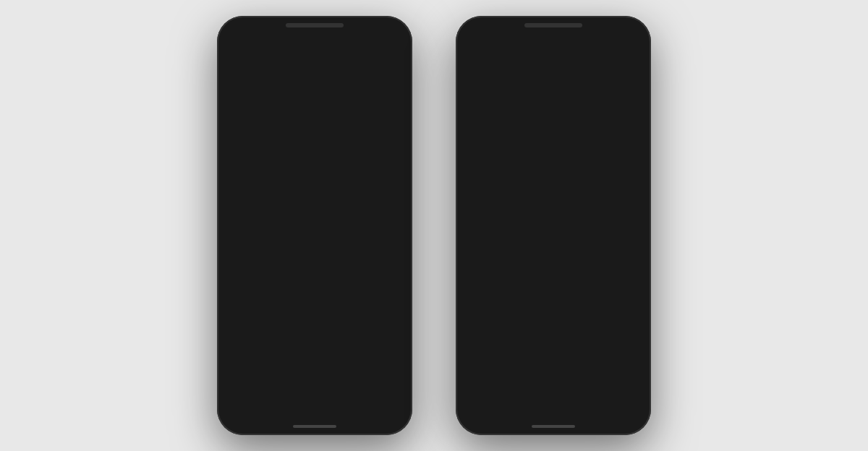 The image size is (868, 451). What do you see at coordinates (624, 53) in the screenshot?
I see `browser-actions: □ ↑ ✕` at bounding box center [624, 53].